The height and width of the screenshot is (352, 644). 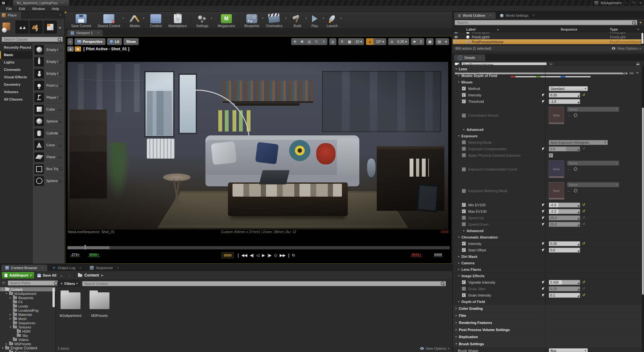 I want to click on transport-jump-previous-button: ◀◀, so click(x=244, y=255).